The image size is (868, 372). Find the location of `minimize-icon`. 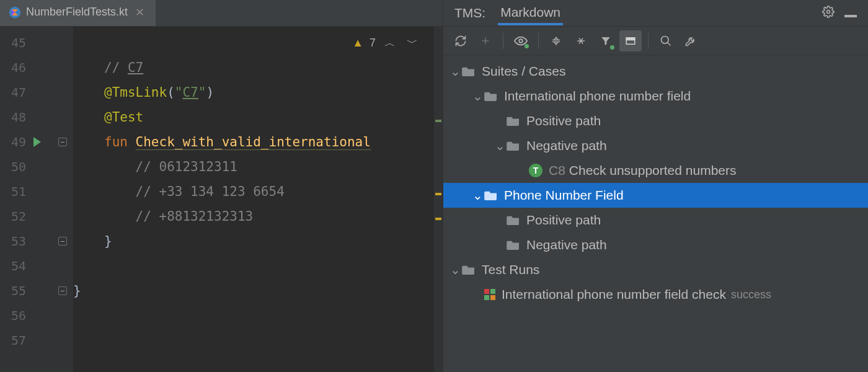

minimize-icon is located at coordinates (851, 13).